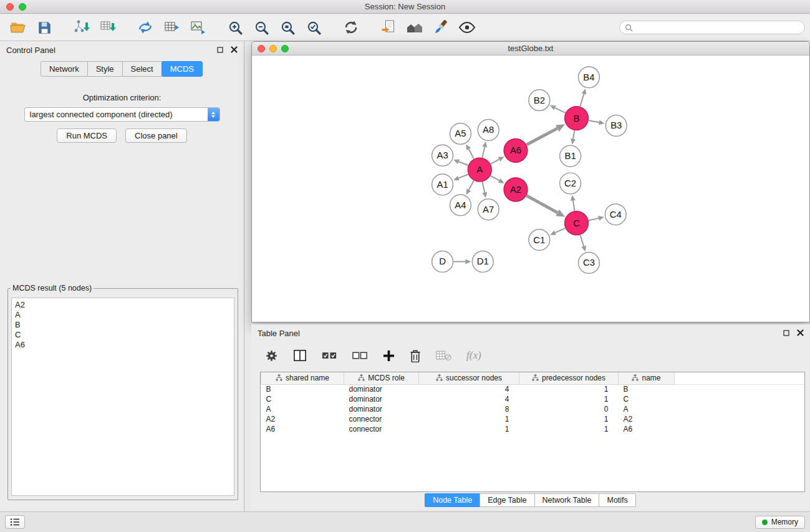 This screenshot has height=532, width=810. What do you see at coordinates (467, 27) in the screenshot?
I see `show-hide-graphics-button` at bounding box center [467, 27].